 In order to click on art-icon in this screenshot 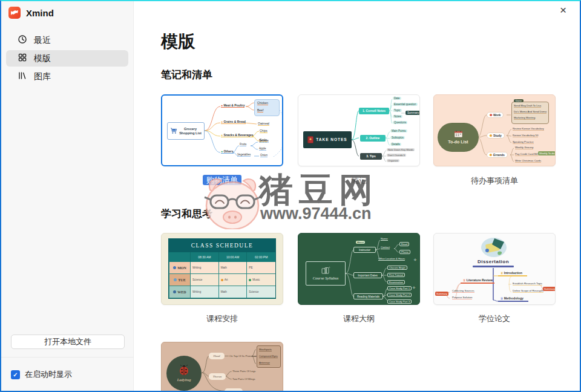, I will do `click(222, 280)`.